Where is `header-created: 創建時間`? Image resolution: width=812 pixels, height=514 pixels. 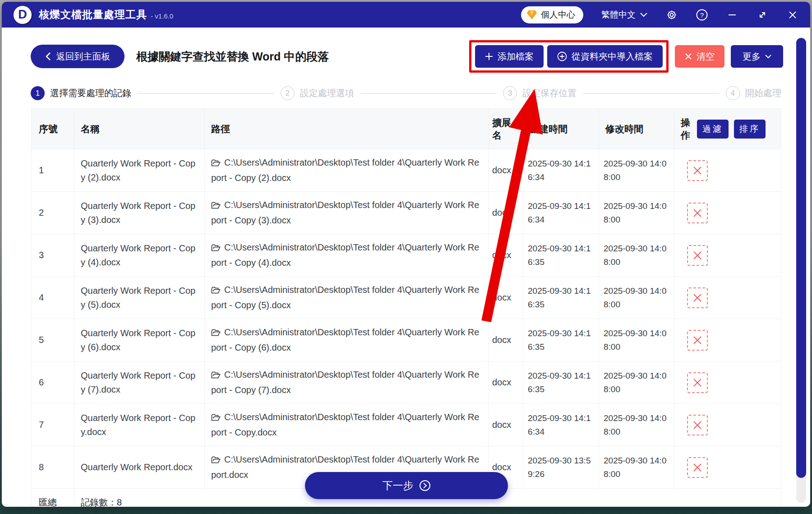 header-created: 創建時間 is located at coordinates (561, 129).